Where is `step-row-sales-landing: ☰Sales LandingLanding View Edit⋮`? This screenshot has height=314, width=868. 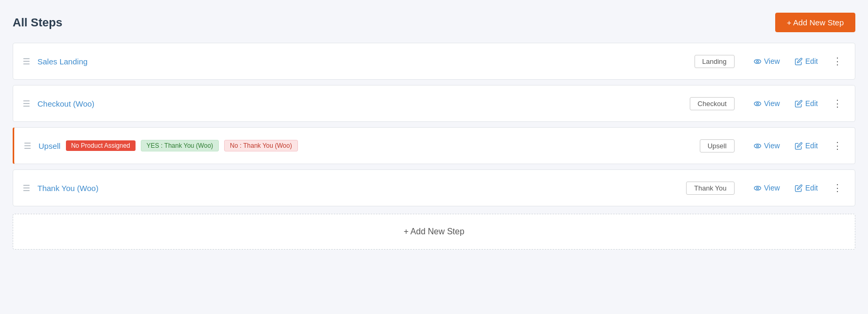
step-row-sales-landing: ☰Sales LandingLanding View Edit⋮ is located at coordinates (434, 61).